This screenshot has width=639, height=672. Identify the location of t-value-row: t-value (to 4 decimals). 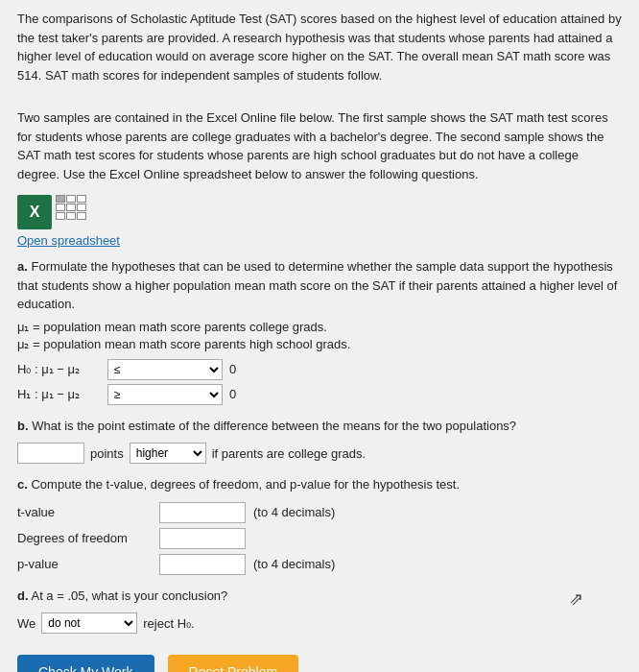
(320, 513).